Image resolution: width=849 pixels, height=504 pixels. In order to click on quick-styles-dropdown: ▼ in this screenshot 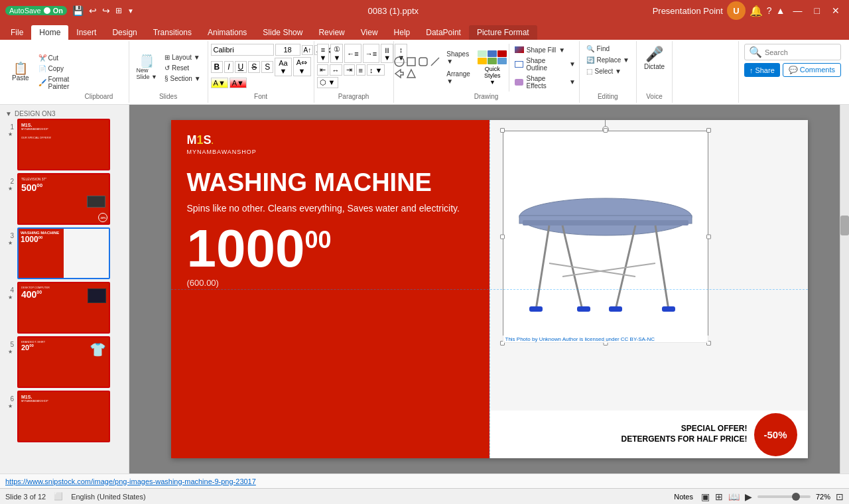, I will do `click(492, 82)`.